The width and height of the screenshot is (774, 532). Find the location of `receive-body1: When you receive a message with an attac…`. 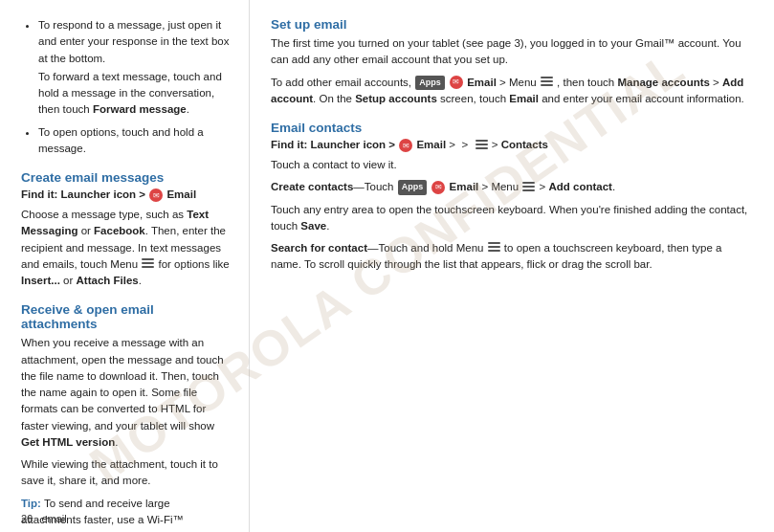

receive-body1: When you receive a message with an attac… is located at coordinates (126, 392).